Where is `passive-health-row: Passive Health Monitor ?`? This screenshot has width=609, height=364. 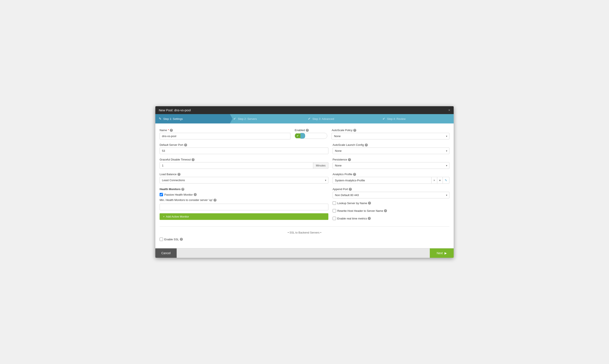 passive-health-row: Passive Health Monitor ? is located at coordinates (244, 195).